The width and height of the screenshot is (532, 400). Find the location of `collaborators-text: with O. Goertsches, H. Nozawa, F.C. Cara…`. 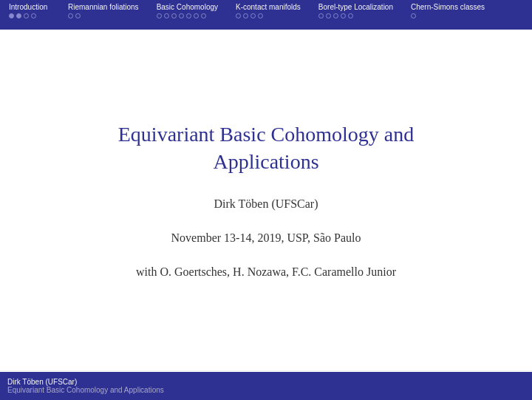

collaborators-text: with O. Goertsches, H. Nozawa, F.C. Cara… is located at coordinates (266, 272).